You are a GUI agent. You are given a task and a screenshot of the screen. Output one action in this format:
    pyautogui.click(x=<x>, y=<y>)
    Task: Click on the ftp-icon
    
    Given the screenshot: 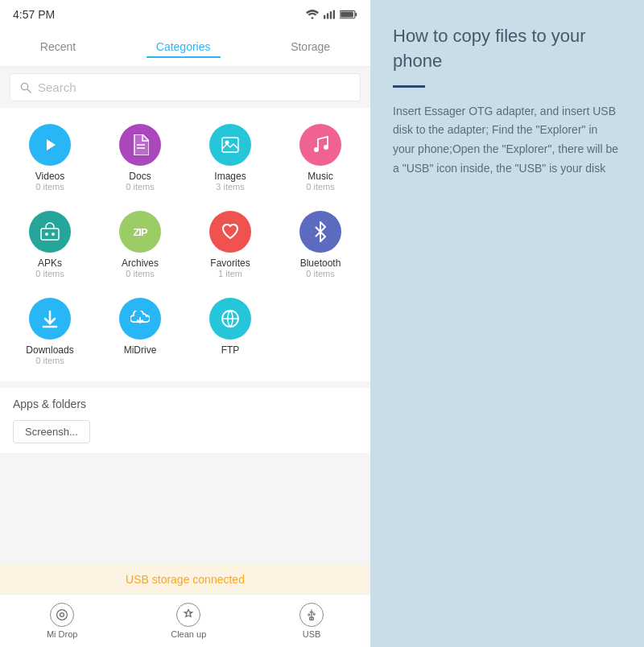 What is the action you would take?
    pyautogui.click(x=230, y=319)
    